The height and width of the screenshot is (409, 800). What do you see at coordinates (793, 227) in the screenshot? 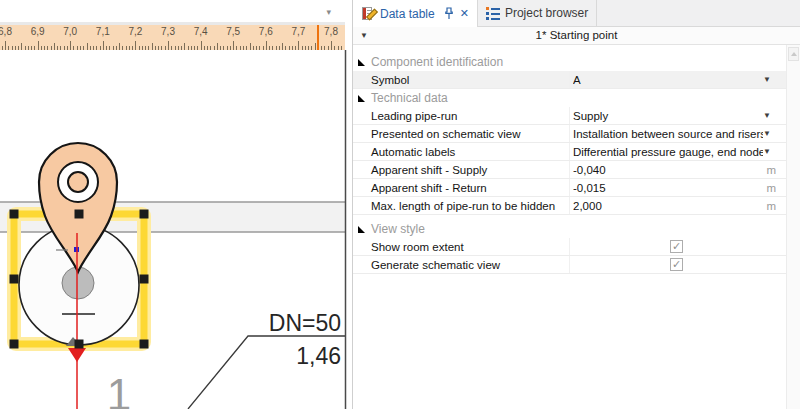
I see `vertical-scrollbar` at bounding box center [793, 227].